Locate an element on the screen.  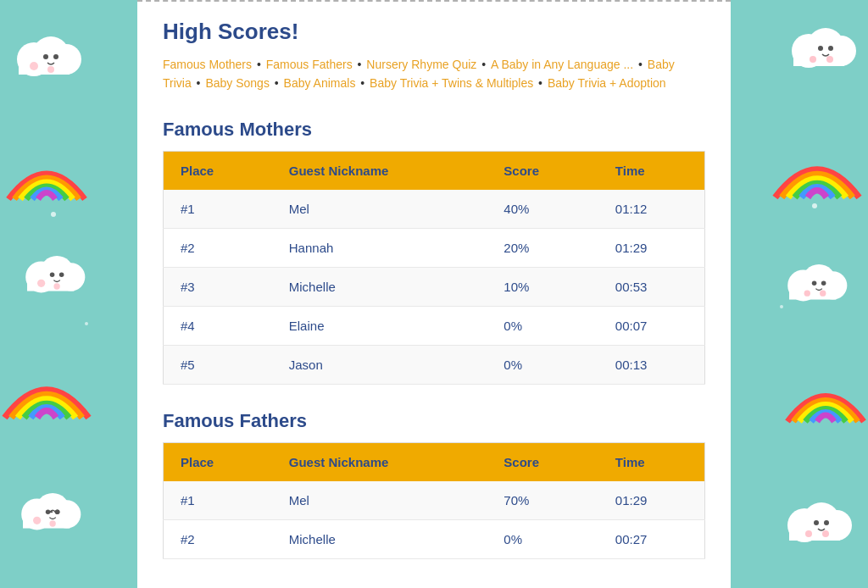
page-title: High Scores! is located at coordinates (434, 32).